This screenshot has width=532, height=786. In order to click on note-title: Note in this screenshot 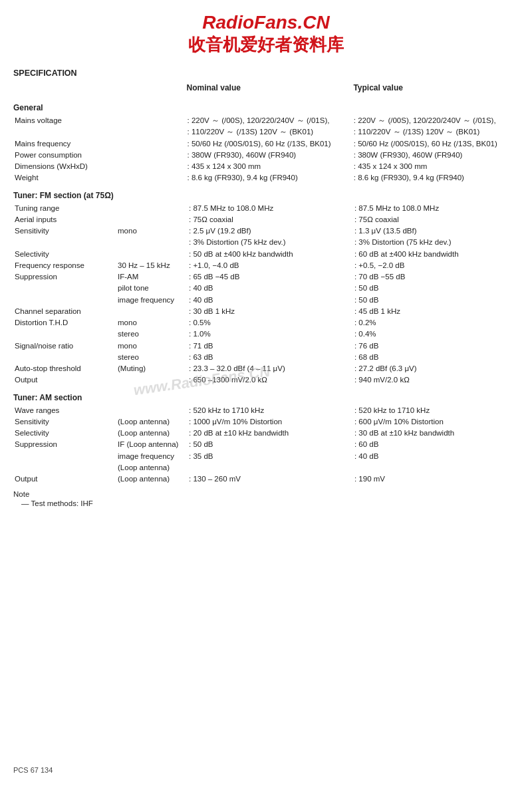, I will do `click(266, 494)`.